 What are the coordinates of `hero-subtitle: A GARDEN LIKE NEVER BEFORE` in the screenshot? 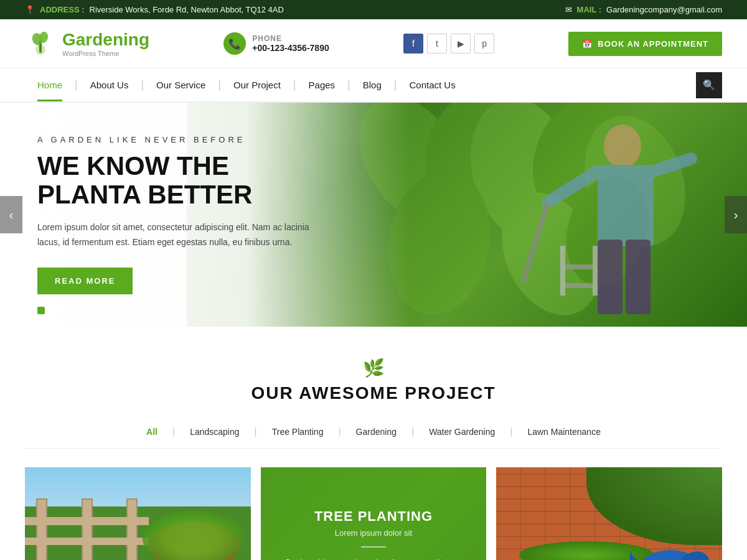 It's located at (181, 139).